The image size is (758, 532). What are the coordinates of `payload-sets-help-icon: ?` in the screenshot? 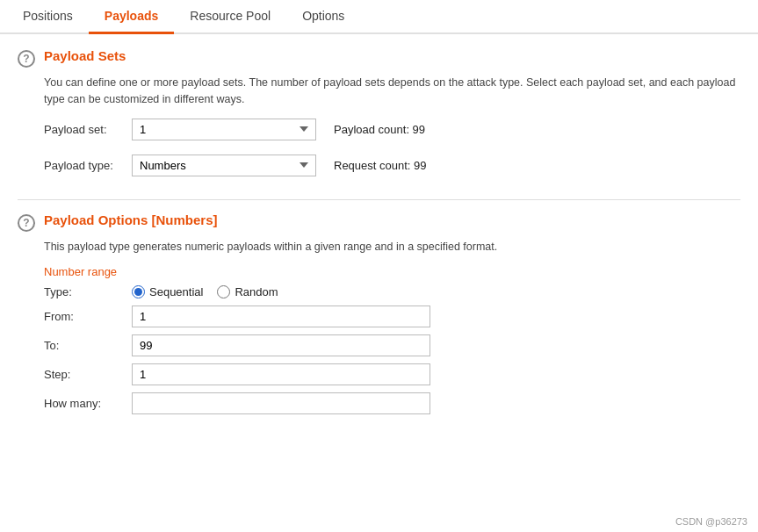 It's located at (26, 59).